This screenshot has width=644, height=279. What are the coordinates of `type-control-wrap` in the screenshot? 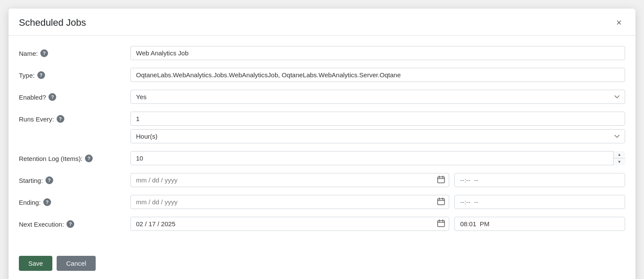 It's located at (378, 75).